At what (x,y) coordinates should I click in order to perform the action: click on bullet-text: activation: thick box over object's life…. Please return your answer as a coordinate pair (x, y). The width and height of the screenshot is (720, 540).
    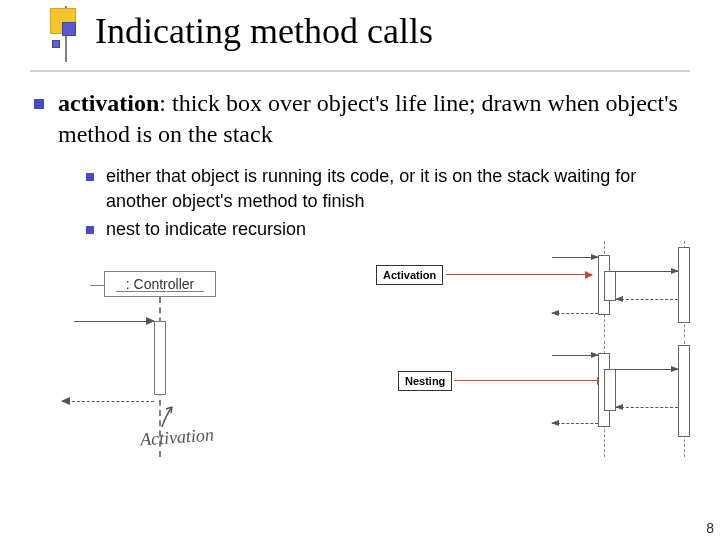
    Looking at the image, I should click on (374, 119).